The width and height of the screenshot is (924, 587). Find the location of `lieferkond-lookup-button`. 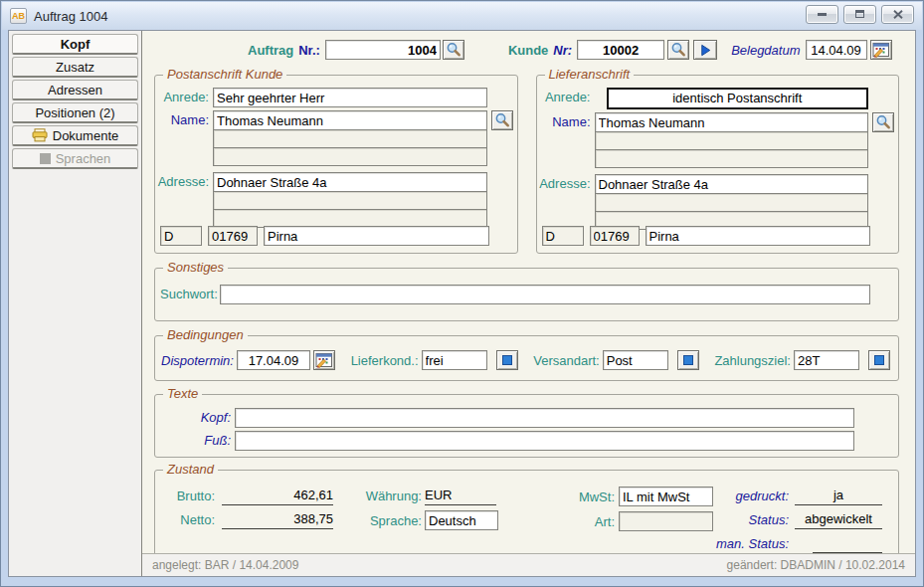

lieferkond-lookup-button is located at coordinates (507, 360).